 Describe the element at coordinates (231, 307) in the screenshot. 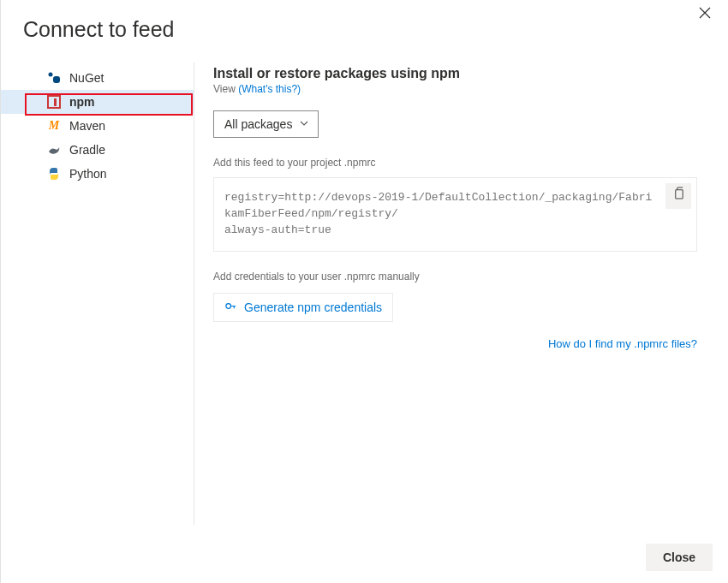

I see `key-icon` at that location.